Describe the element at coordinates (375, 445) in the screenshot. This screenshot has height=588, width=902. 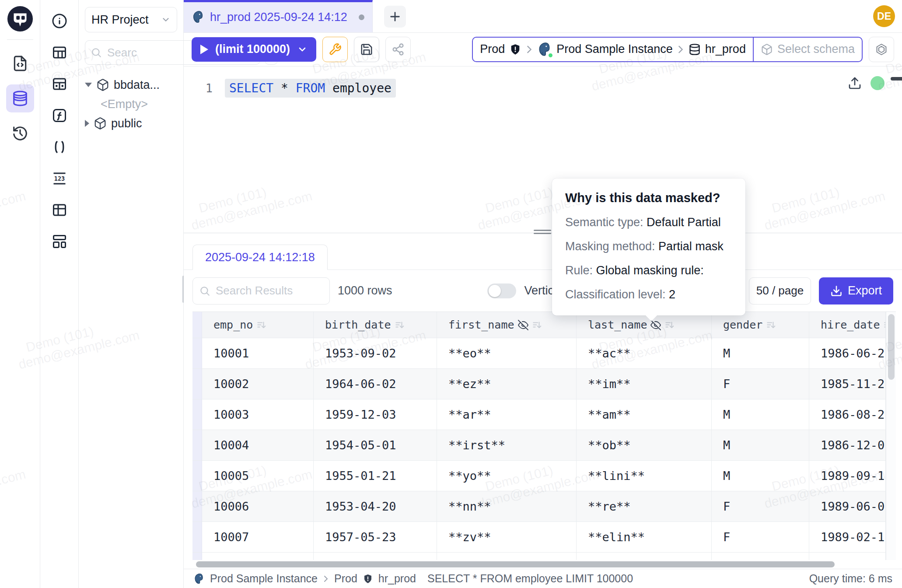
I see `table-cell: 1954-05-01` at that location.